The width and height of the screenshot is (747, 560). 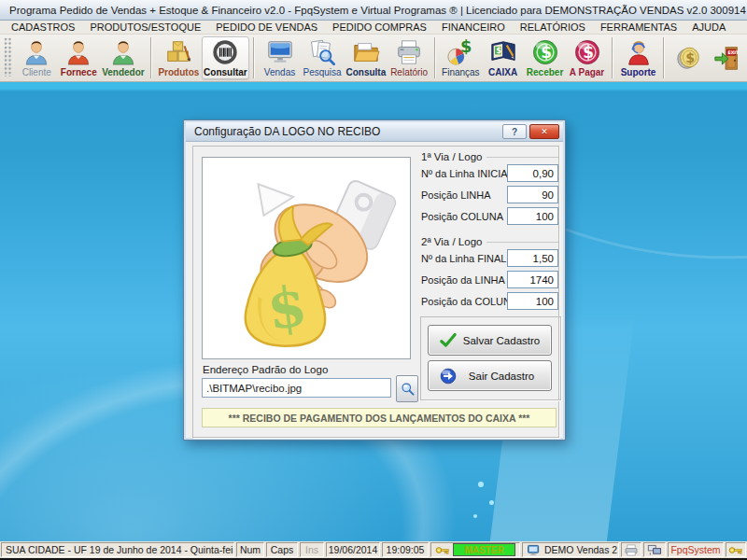 I want to click on folder-icon, so click(x=366, y=52).